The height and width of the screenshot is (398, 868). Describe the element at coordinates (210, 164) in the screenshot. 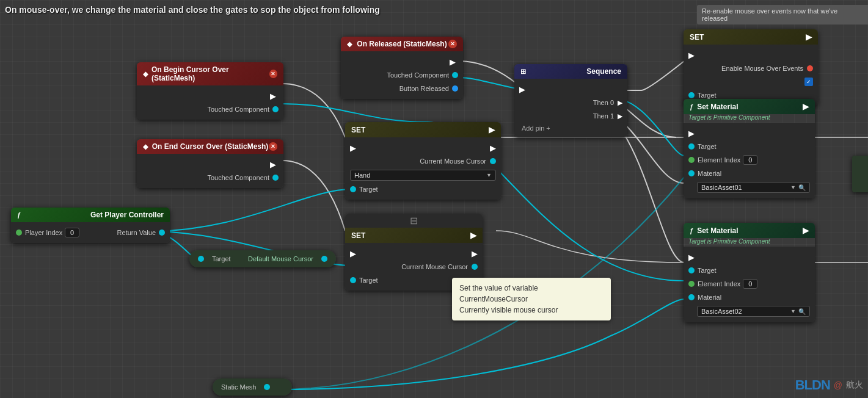

I see `on-end-cursor-over-node: ◆ On End Cursor Over (StaticMesh) ✕ ▶ To…` at that location.